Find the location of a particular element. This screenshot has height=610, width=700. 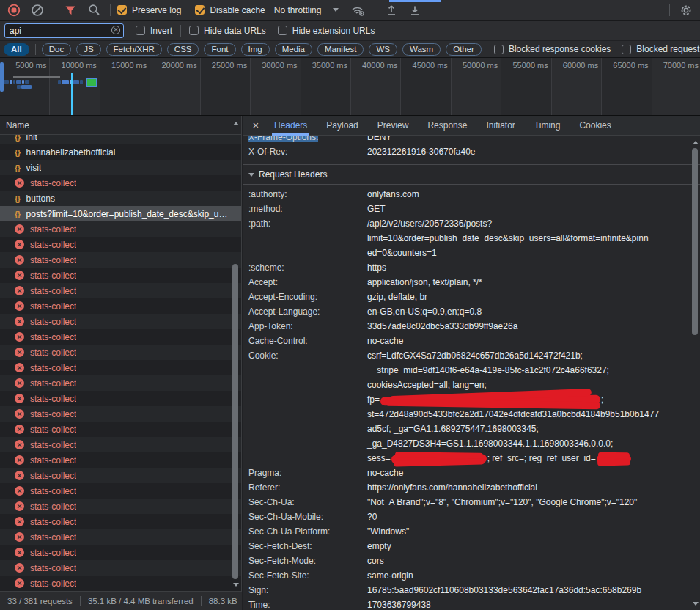

header-row: X-Of-Rev:202312261916-30670fa40e is located at coordinates (474, 152).